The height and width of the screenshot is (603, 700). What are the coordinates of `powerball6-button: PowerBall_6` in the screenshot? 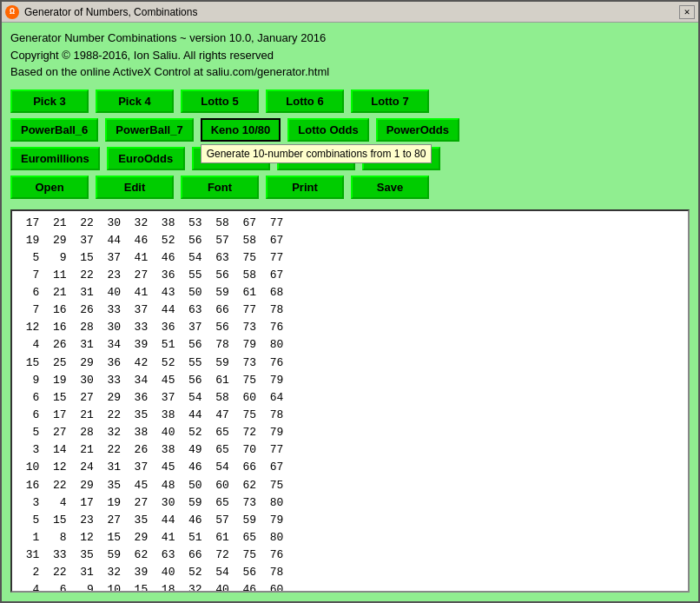 It's located at (54, 130).